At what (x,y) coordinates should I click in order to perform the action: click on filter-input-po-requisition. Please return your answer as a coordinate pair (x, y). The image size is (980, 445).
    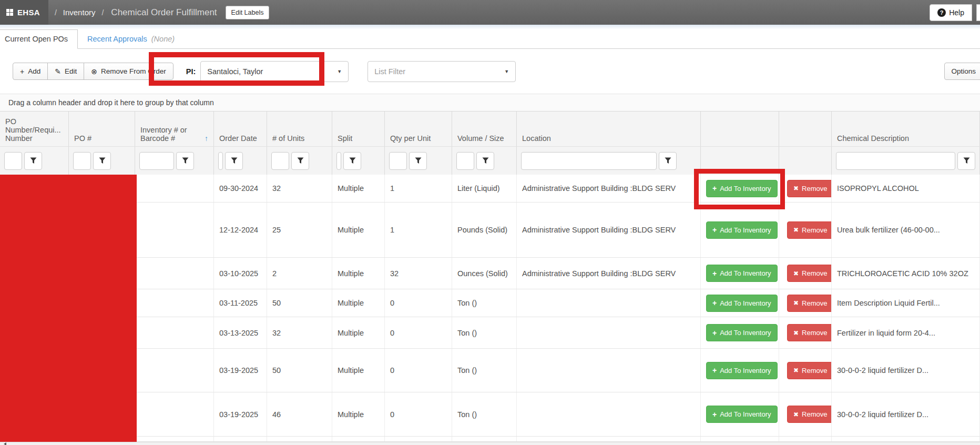
    Looking at the image, I should click on (13, 161).